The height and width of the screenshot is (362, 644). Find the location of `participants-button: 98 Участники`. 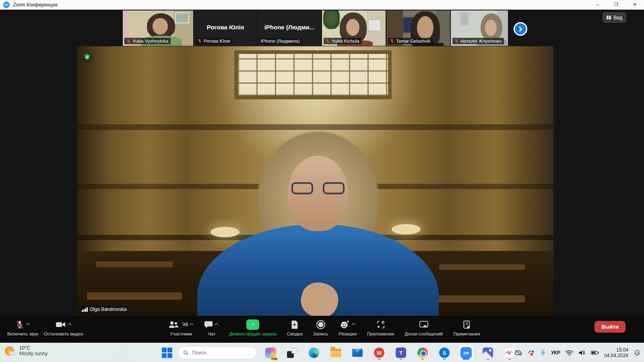

participants-button: 98 Участники is located at coordinates (181, 327).